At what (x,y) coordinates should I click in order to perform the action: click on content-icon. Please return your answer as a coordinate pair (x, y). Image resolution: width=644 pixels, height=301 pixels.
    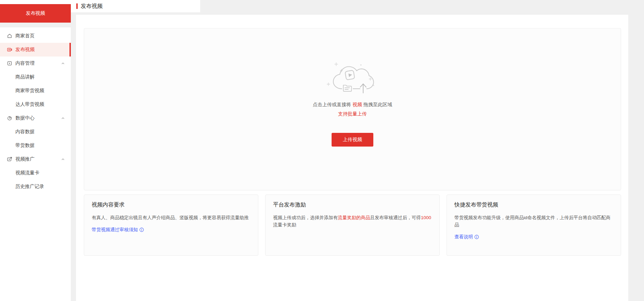
    Looking at the image, I should click on (10, 64).